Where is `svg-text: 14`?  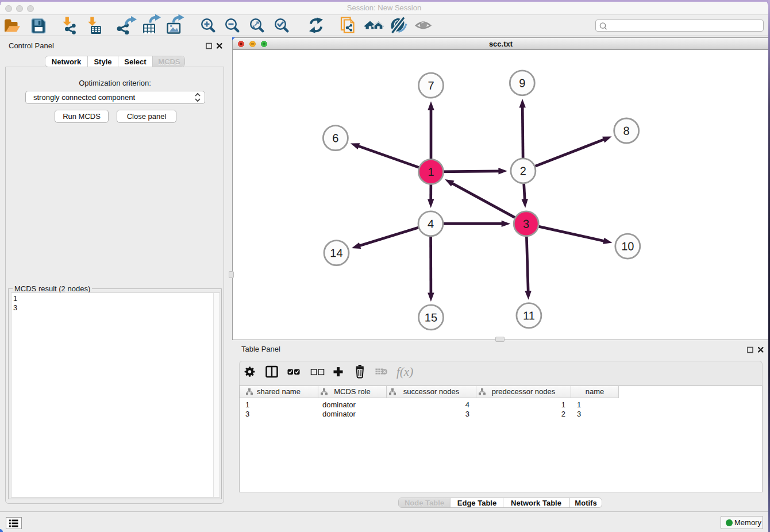
svg-text: 14 is located at coordinates (336, 253).